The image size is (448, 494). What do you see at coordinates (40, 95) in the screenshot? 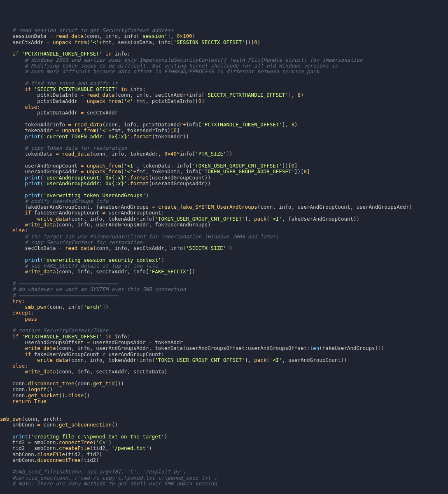
I see `token-n: pctxtDataInfo` at bounding box center [40, 95].